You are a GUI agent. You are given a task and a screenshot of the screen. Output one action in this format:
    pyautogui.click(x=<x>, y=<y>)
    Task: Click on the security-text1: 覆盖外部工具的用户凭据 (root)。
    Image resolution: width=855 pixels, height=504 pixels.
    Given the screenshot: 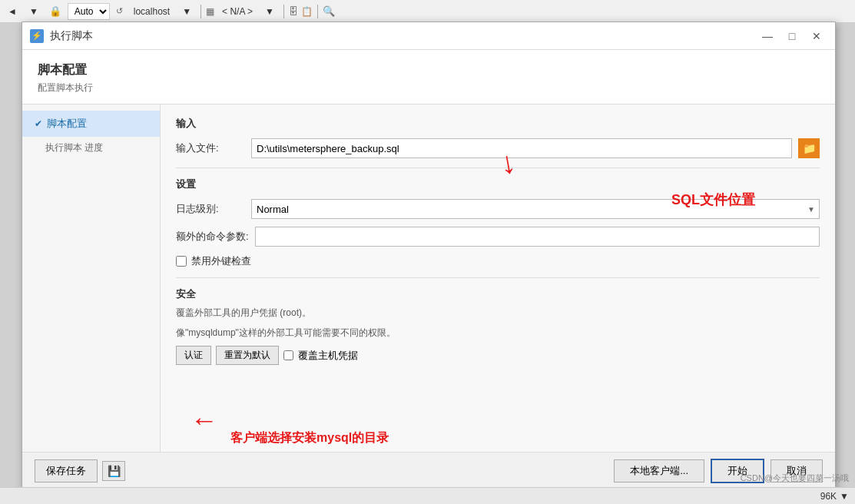 What is the action you would take?
    pyautogui.click(x=498, y=313)
    